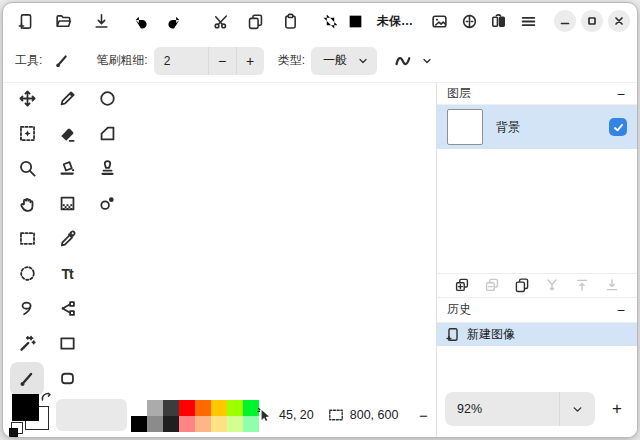 Image resolution: width=640 pixels, height=440 pixels. What do you see at coordinates (552, 285) in the screenshot?
I see `merge-layers-icon` at bounding box center [552, 285].